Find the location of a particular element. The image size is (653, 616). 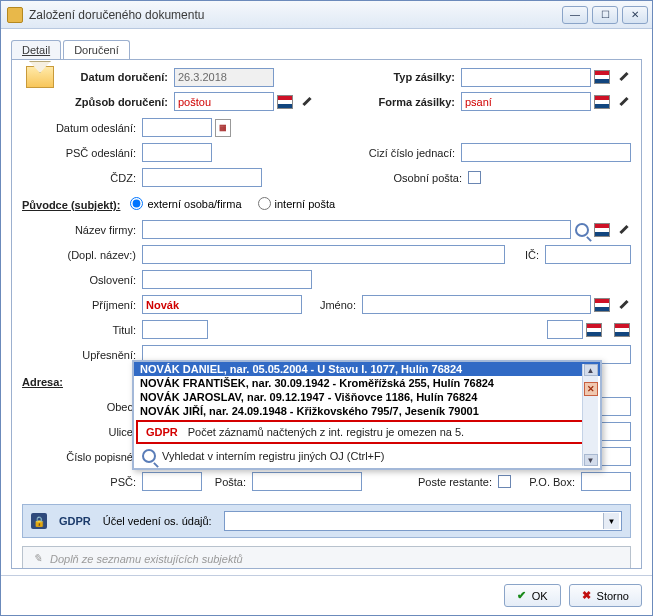

label-titul: Titul: is located at coordinates (82, 330).